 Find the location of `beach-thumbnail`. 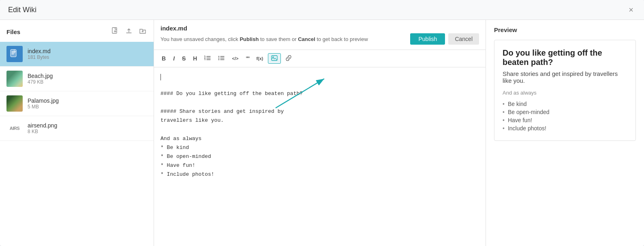

beach-thumbnail is located at coordinates (15, 79).